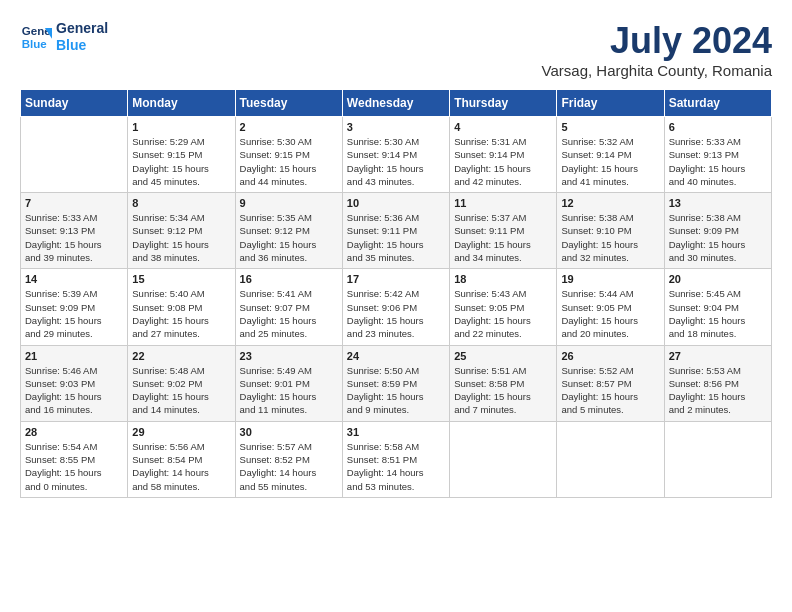 The image size is (792, 612). I want to click on calendar-cell: 1Sunrise: 5:29 AM Sunset: 9:15 PM Daylig…, so click(182, 155).